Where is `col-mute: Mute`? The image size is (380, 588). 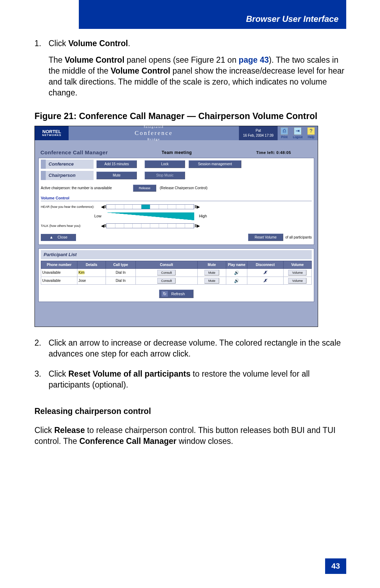
col-mute: Mute is located at coordinates (212, 265).